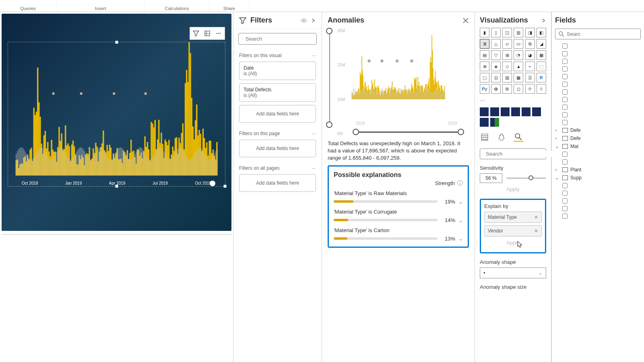 Image resolution: width=644 pixels, height=362 pixels. What do you see at coordinates (518, 44) in the screenshot?
I see `viz-type-icon: ▭` at bounding box center [518, 44].